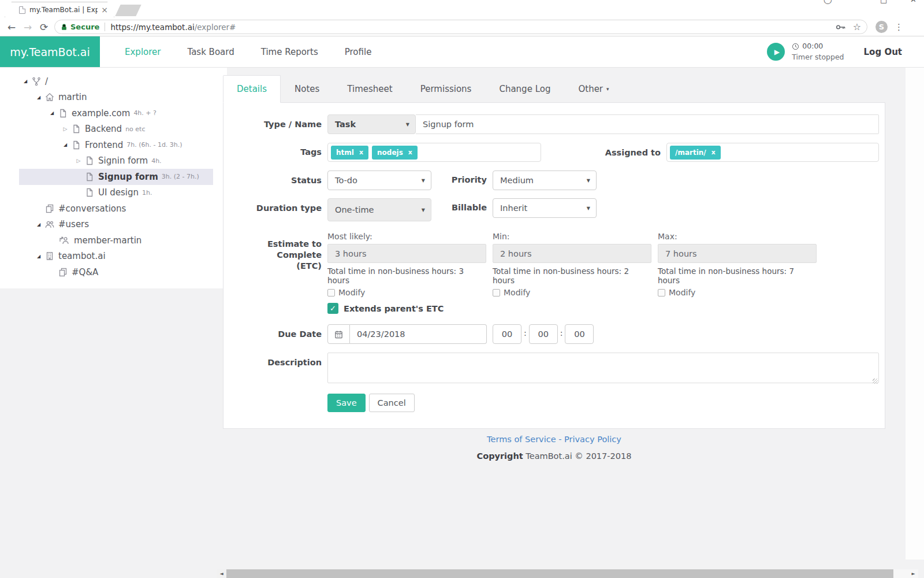 This screenshot has height=578, width=924. Describe the element at coordinates (143, 52) in the screenshot. I see `nav-item-explorer: Explorer` at that location.